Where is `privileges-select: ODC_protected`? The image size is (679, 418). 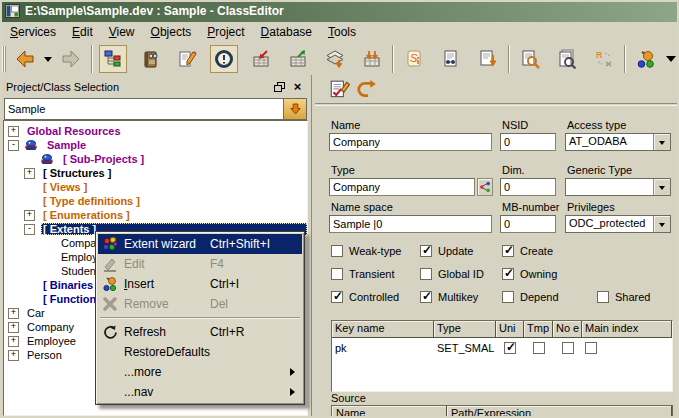
privileges-select: ODC_protected is located at coordinates (618, 224).